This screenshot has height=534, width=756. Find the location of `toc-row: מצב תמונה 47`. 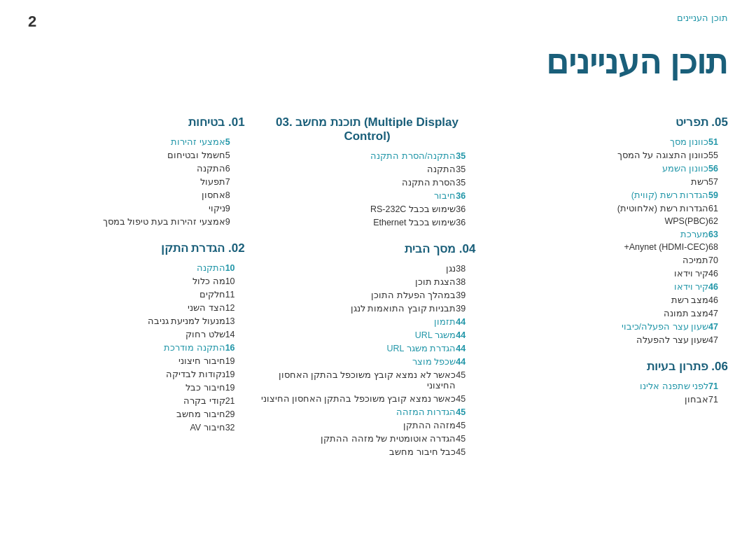

toc-row: מצב תמונה 47 is located at coordinates (609, 314).